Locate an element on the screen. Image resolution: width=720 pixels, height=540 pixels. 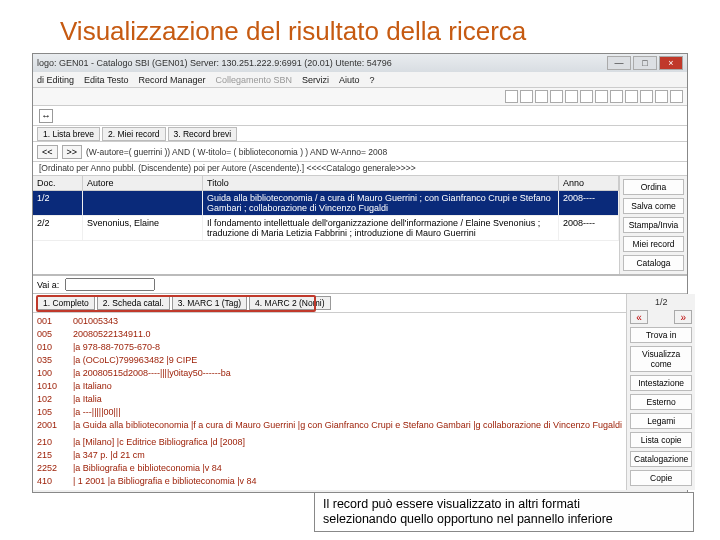
query-text: (W-autore=( guerrini )) AND ( W-titolo= … is located at coordinates (236, 152).